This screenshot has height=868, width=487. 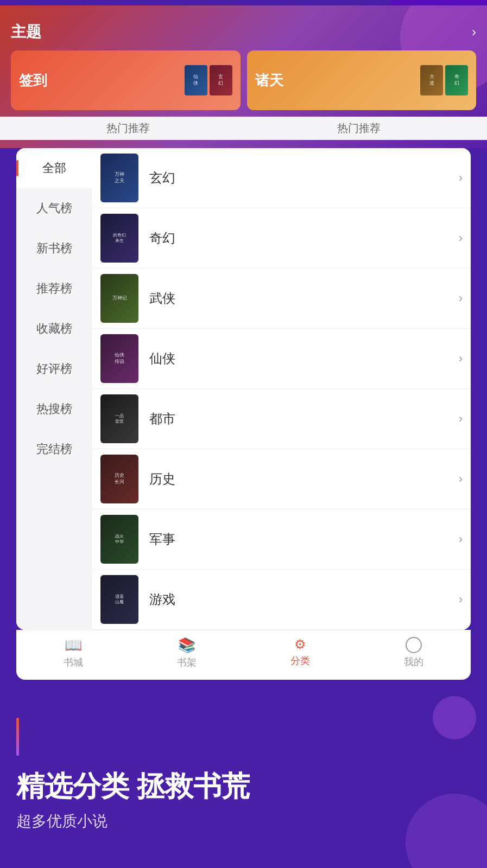 What do you see at coordinates (432, 80) in the screenshot?
I see `book-thumb-3: 大道` at bounding box center [432, 80].